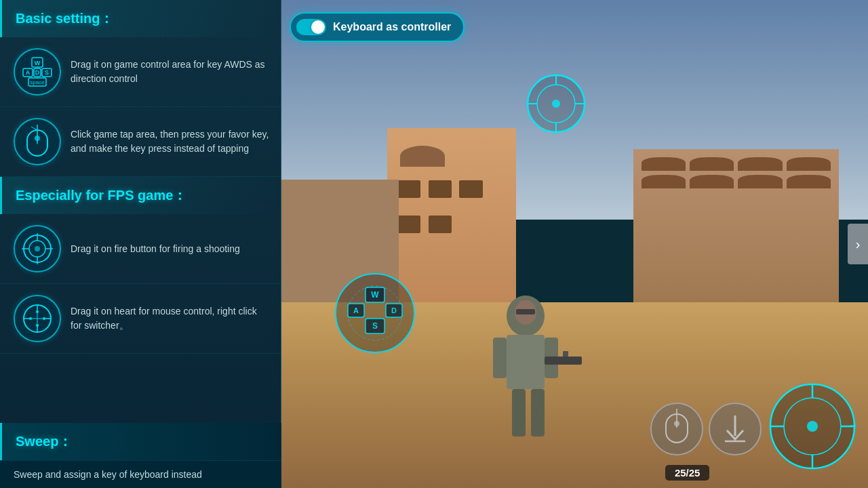  Describe the element at coordinates (37, 72) in the screenshot. I see `wasd-icon: W A D S space` at that location.